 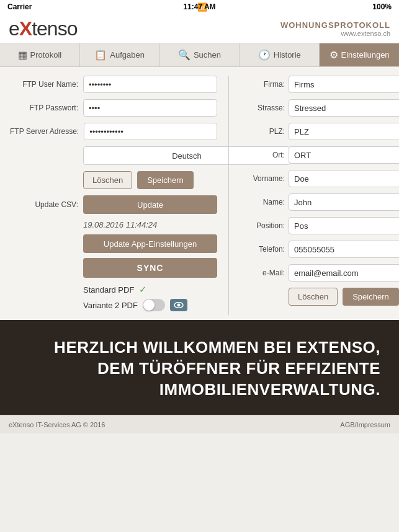 I want to click on strasse-row: Strasse:, so click(x=315, y=108).